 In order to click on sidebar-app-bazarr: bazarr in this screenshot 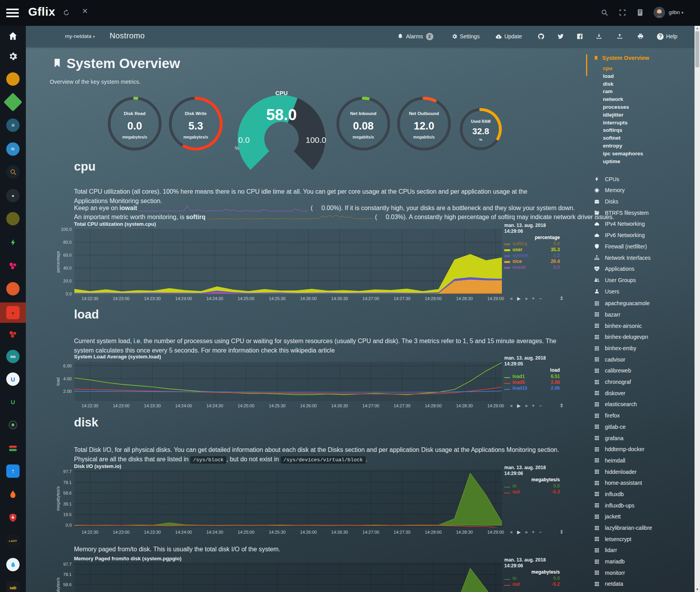, I will do `click(643, 315)`.